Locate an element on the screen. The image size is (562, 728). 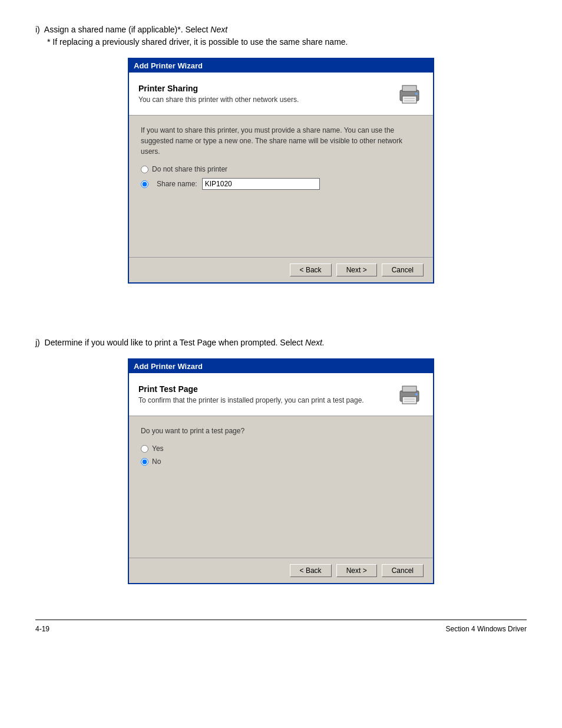
yes-label: Yes is located at coordinates (158, 449).